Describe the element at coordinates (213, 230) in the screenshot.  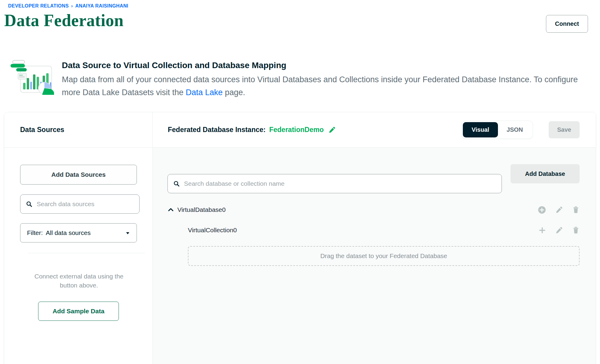
I see `virtual-collection-name: VirtualCollection0` at that location.